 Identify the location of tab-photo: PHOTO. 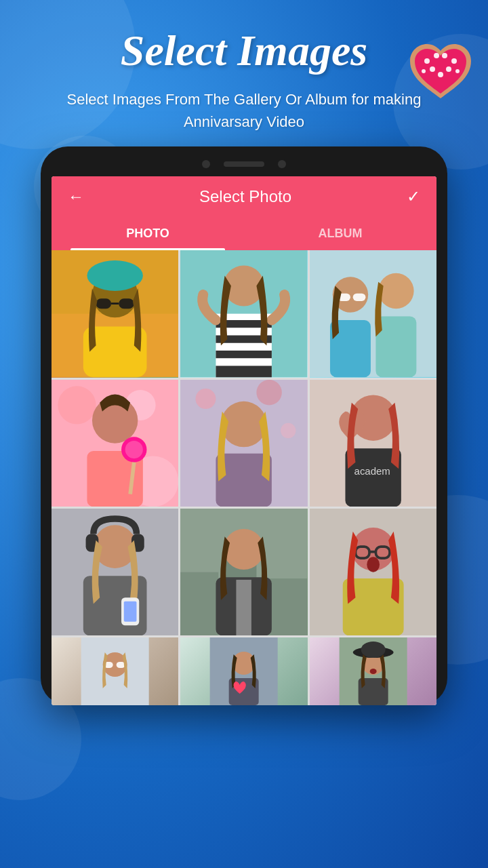
(148, 233).